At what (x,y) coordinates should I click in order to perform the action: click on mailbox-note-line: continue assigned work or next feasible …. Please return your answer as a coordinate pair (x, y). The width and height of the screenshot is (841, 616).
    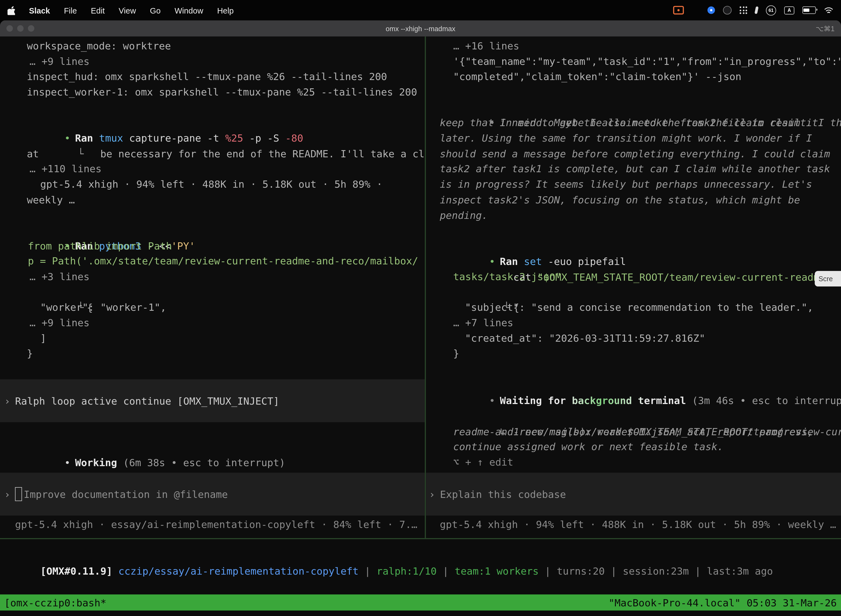
    Looking at the image, I should click on (588, 447).